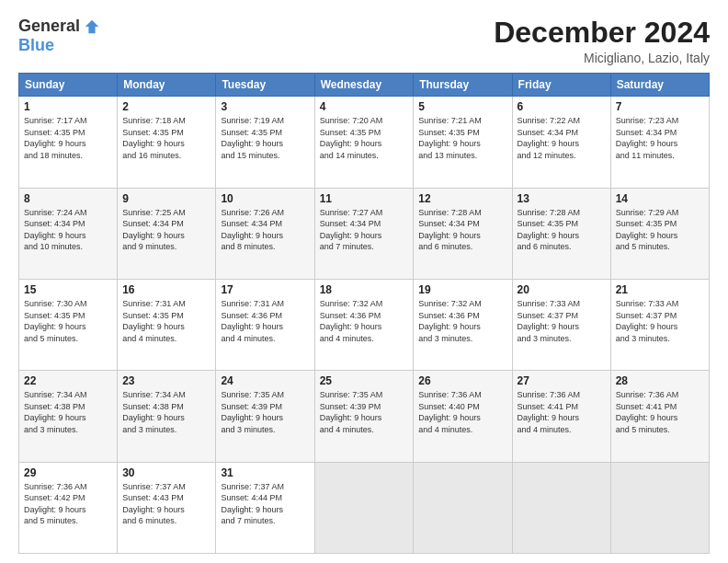 This screenshot has width=728, height=563. I want to click on day-info: Sunrise: 7:18 AMSunset: 4:35 PMDaylight:…, so click(166, 138).